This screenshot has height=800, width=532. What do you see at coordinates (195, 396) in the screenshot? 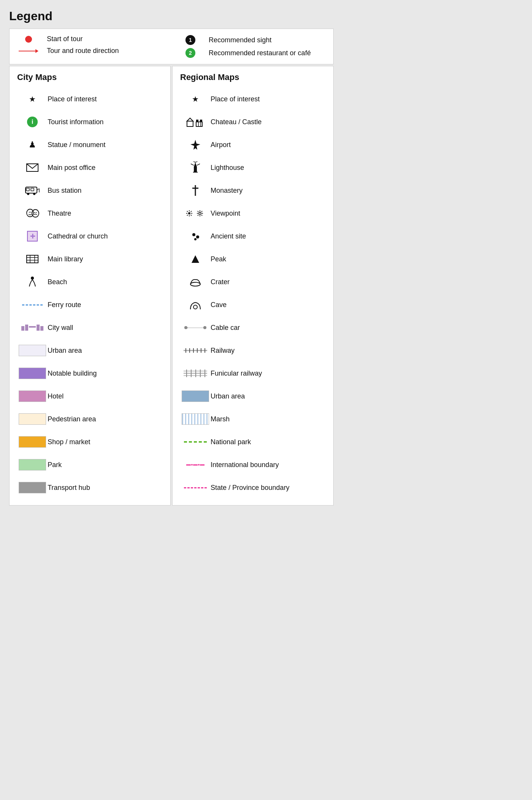
I see `regional-urban-icon` at bounding box center [195, 396].